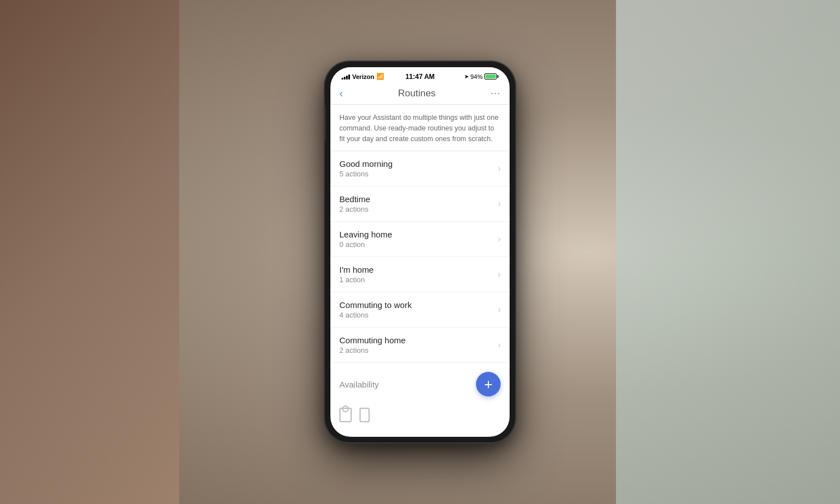 The height and width of the screenshot is (504, 840). I want to click on routine-content: Commuting to work 4 actions, so click(417, 310).